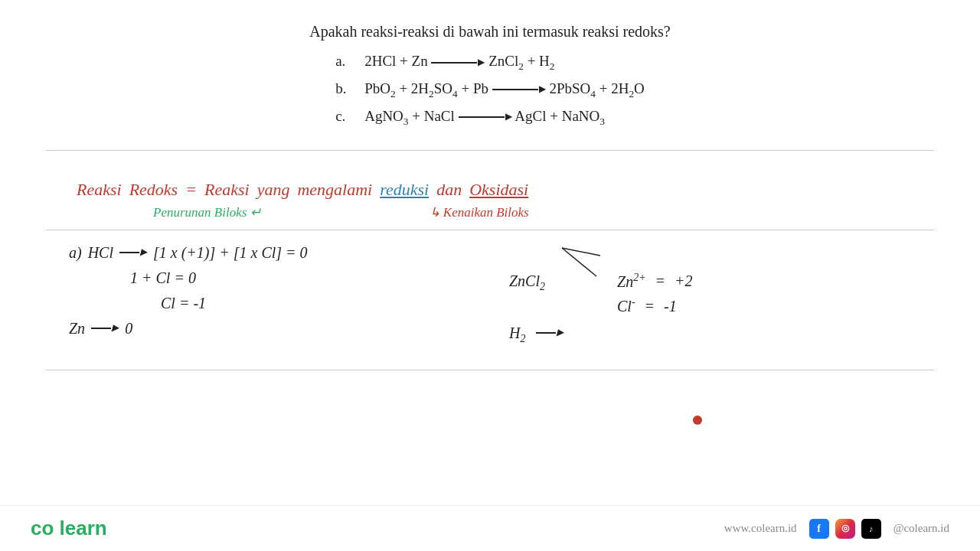 The width and height of the screenshot is (980, 551). Describe the element at coordinates (661, 282) in the screenshot. I see `zn-equals: =` at that location.